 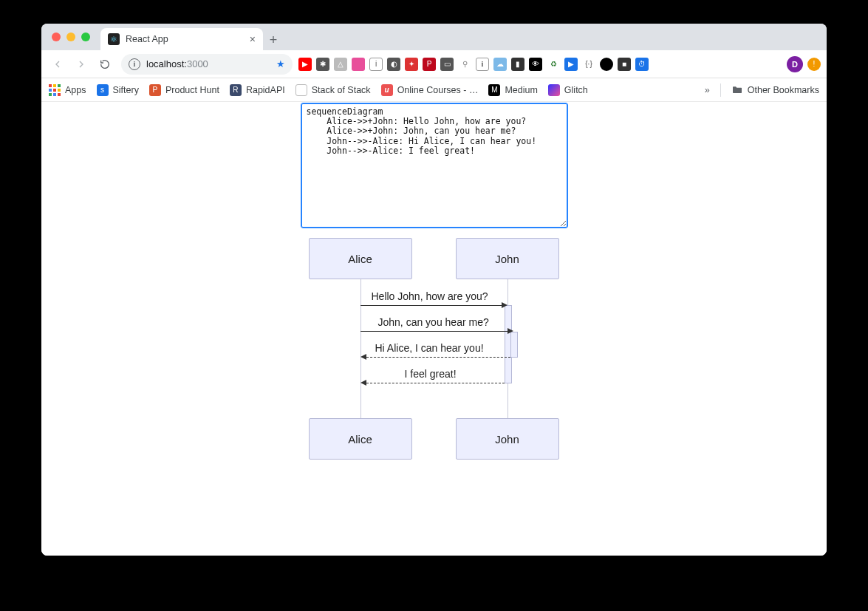 I want to click on ext-icon: ✦, so click(x=411, y=64).